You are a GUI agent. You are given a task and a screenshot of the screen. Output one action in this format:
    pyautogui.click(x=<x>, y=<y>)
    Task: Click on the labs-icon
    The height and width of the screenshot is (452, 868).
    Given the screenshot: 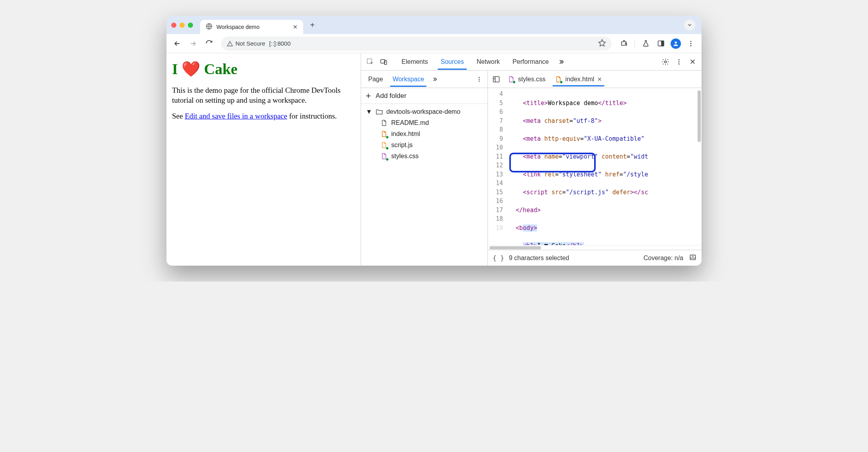 What is the action you would take?
    pyautogui.click(x=646, y=44)
    